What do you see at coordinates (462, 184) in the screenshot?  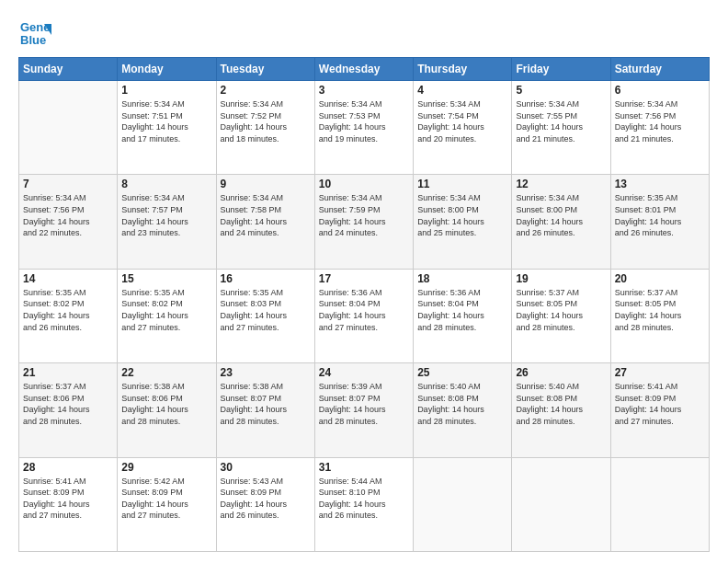 I see `day-number: 11` at bounding box center [462, 184].